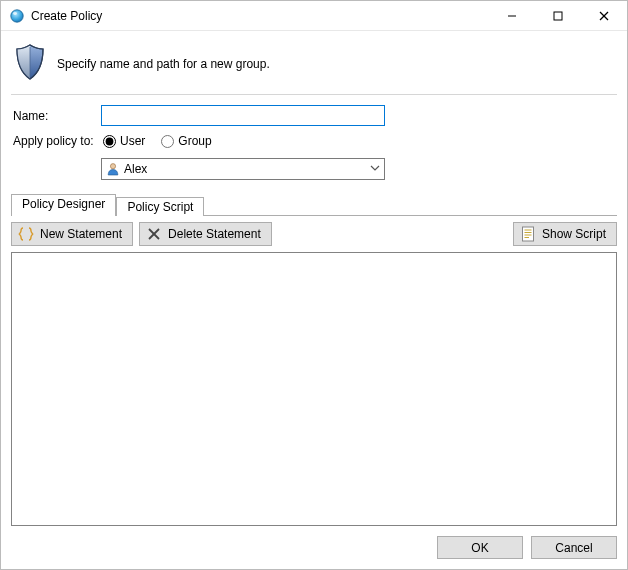 This screenshot has width=628, height=570. Describe the element at coordinates (113, 169) in the screenshot. I see `user-icon` at that location.